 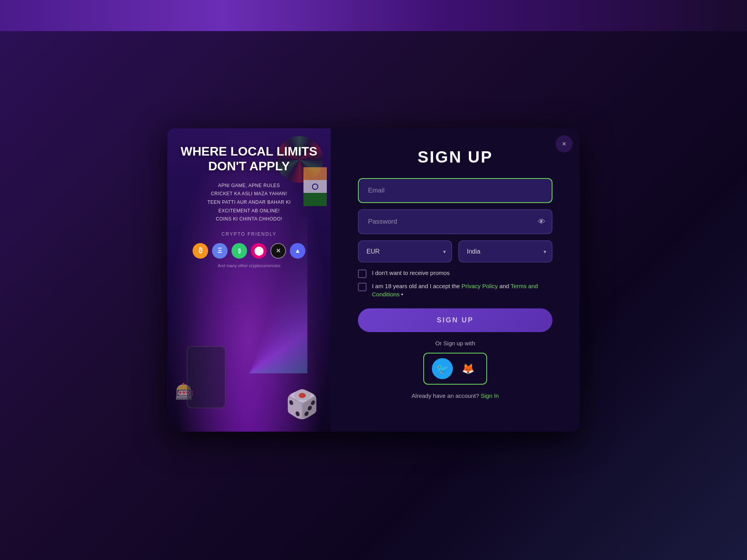 What do you see at coordinates (455, 396) in the screenshot?
I see `already-account-text: Already have an account? Sign In` at bounding box center [455, 396].